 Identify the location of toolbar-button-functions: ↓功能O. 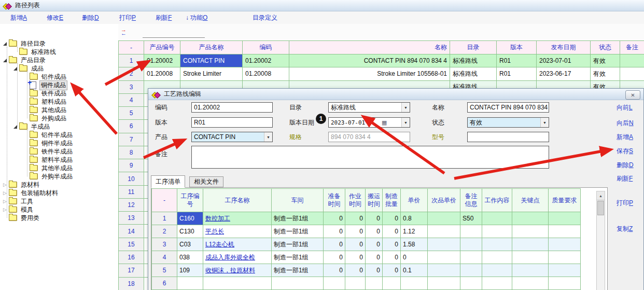
(197, 18).